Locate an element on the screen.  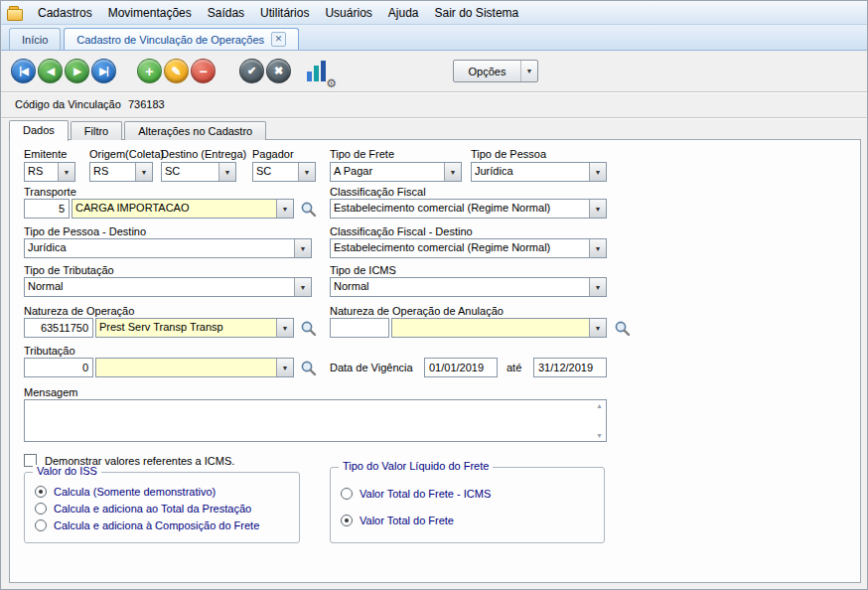
previous-record-button: ◀ is located at coordinates (50, 72).